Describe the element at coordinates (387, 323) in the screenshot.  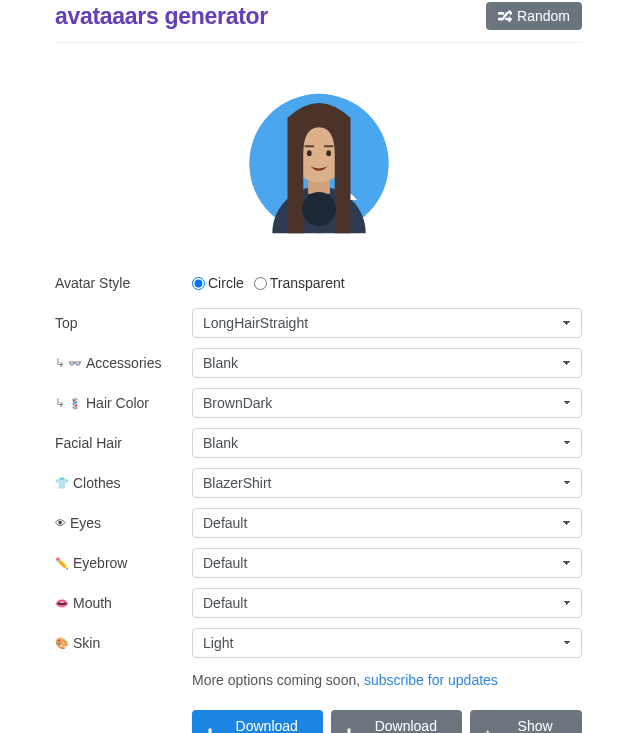
I see `top-select: LongHairStraight` at that location.